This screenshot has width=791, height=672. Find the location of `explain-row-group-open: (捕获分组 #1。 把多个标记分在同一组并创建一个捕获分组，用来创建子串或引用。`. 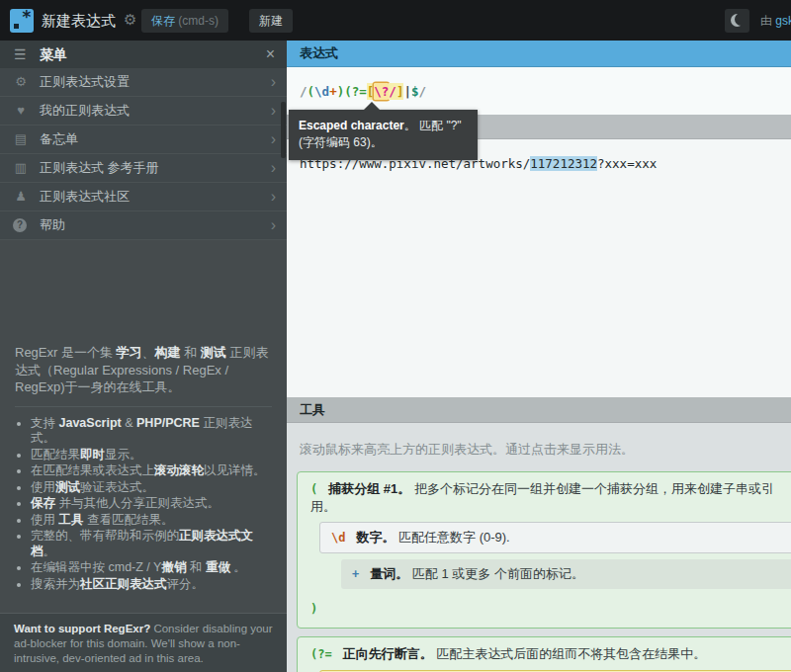

explain-row-group-open: (捕获分组 #1。 把多个标记分在同一组并创建一个捕获分组，用来创建子串或引用。 is located at coordinates (544, 498).